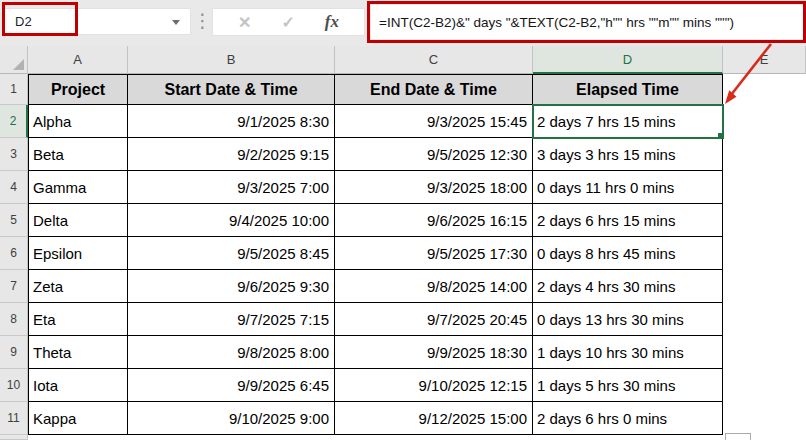 The image size is (806, 440). I want to click on table-header-row: 1 Project Start Date & Time End Date & T…, so click(403, 90).